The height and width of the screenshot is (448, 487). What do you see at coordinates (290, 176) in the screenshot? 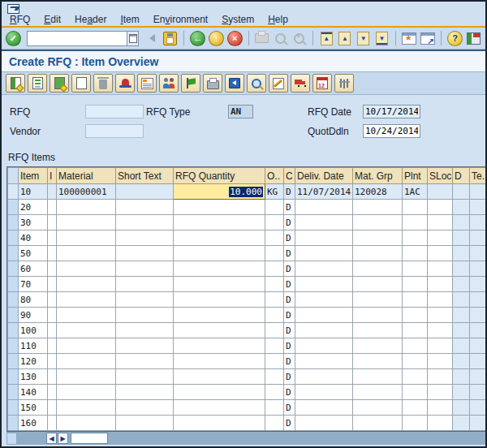
I see `column-header-c: C` at bounding box center [290, 176].